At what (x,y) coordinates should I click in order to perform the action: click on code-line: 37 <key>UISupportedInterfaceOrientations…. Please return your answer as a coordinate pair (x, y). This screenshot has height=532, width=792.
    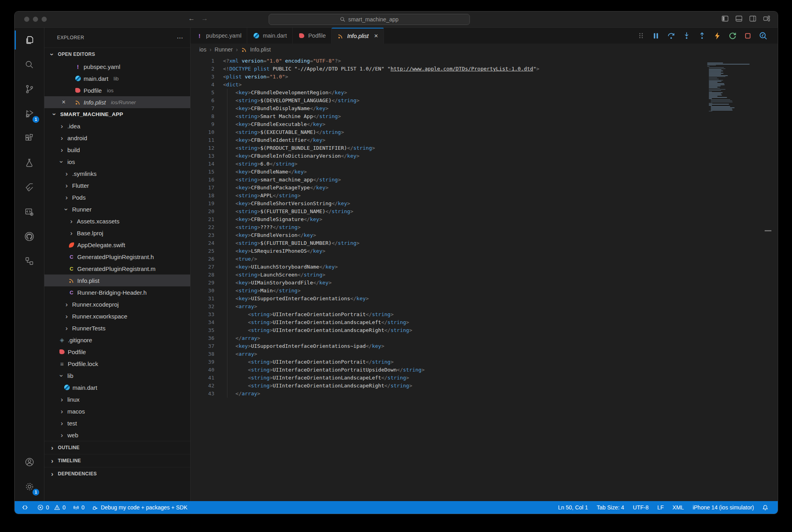
    Looking at the image, I should click on (484, 346).